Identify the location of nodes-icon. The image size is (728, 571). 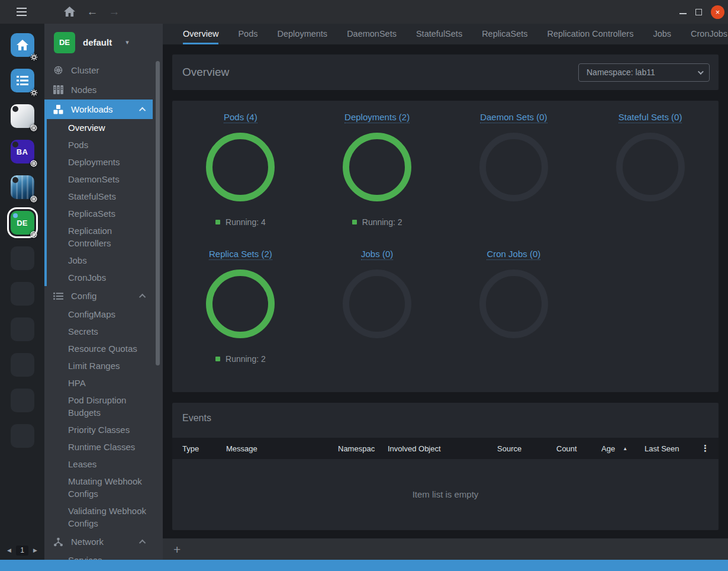
(58, 90).